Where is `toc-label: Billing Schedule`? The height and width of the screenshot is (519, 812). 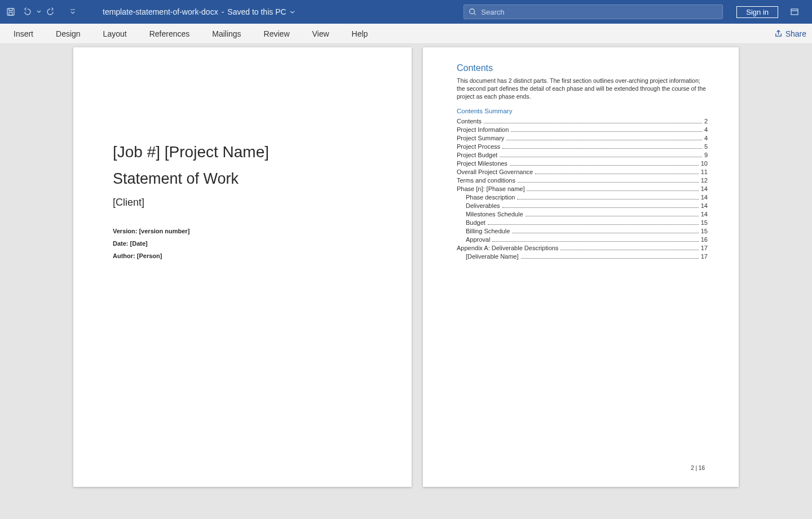 toc-label: Billing Schedule is located at coordinates (488, 231).